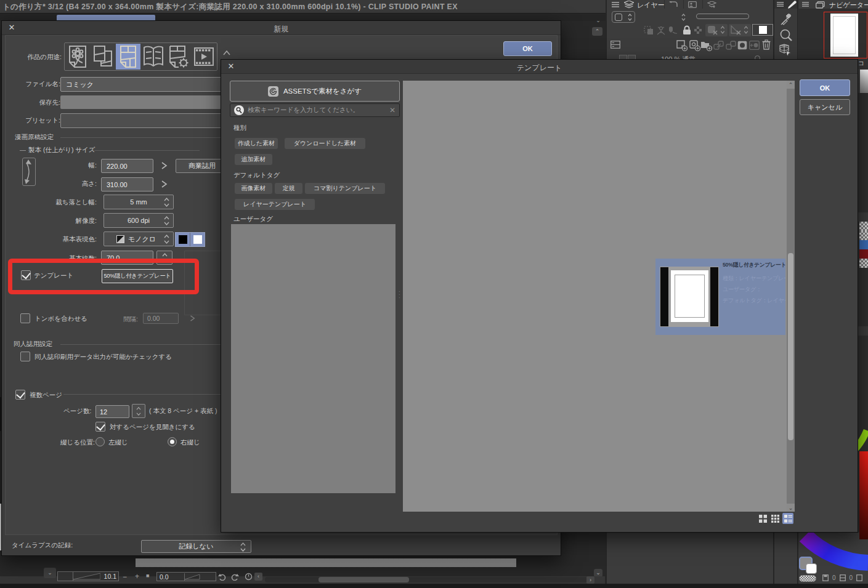 The image size is (868, 588). I want to click on horizontal-scrollbar-thumb, so click(363, 580).